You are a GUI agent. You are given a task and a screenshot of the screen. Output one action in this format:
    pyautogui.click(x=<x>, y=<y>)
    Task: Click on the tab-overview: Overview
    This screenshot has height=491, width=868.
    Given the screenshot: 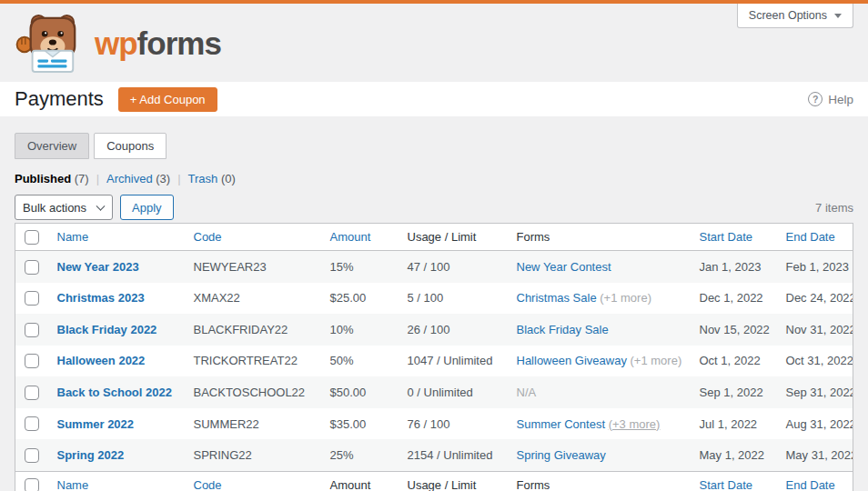 What is the action you would take?
    pyautogui.click(x=52, y=145)
    